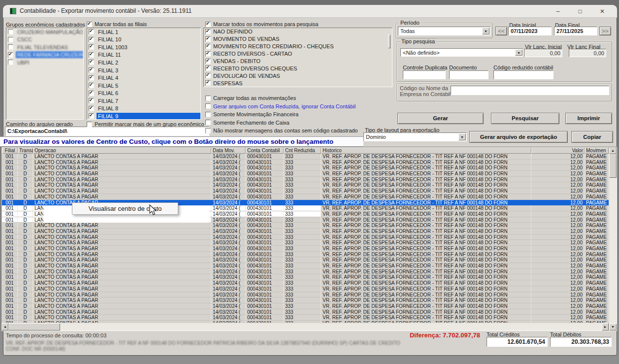 This screenshot has width=619, height=364. What do you see at coordinates (144, 47) in the screenshot?
I see `filial-list-item: FILIAL 1003` at bounding box center [144, 47].